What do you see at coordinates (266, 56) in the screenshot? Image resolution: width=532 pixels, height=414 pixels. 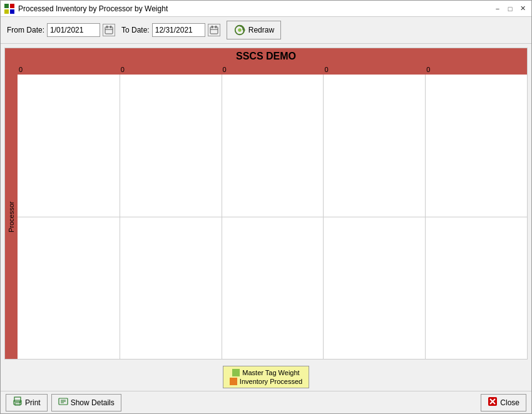 I see `chart-title: SSCS DEMO` at bounding box center [266, 56].